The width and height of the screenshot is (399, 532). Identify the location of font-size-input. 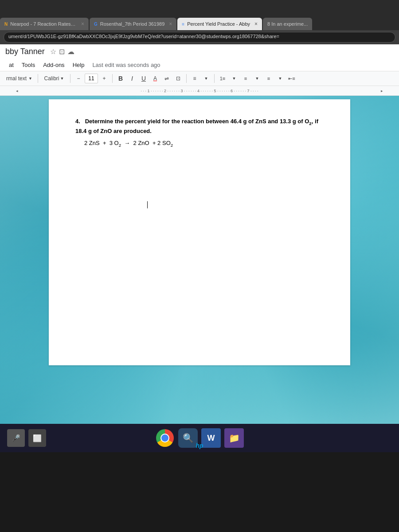
(91, 78).